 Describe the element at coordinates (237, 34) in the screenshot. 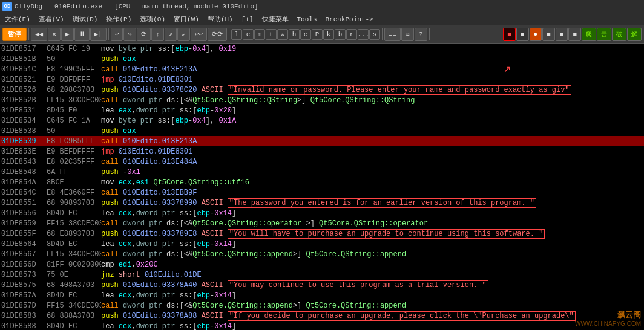

I see `toolbar-l: l` at that location.